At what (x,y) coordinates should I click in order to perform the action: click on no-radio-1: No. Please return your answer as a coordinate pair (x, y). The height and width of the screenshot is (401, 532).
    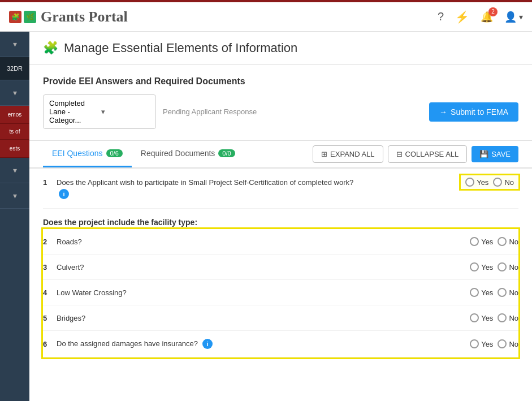
    Looking at the image, I should click on (503, 182).